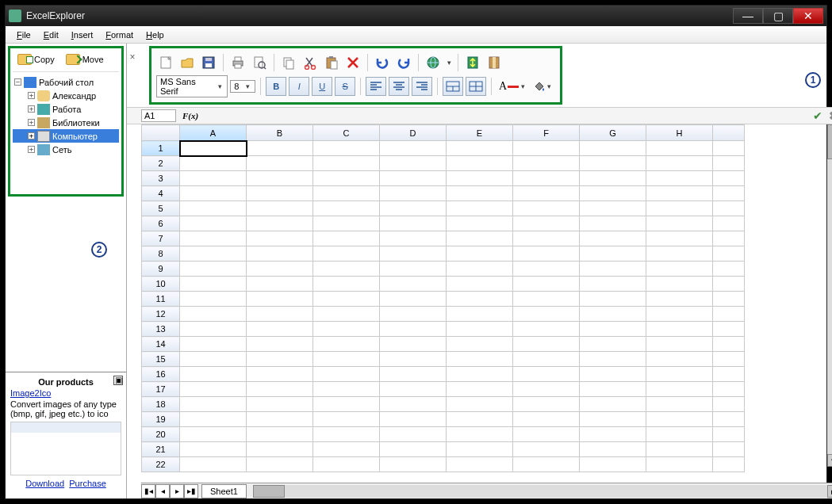 This screenshot has height=504, width=832. What do you see at coordinates (155, 35) in the screenshot?
I see `menu-help: Help` at bounding box center [155, 35].